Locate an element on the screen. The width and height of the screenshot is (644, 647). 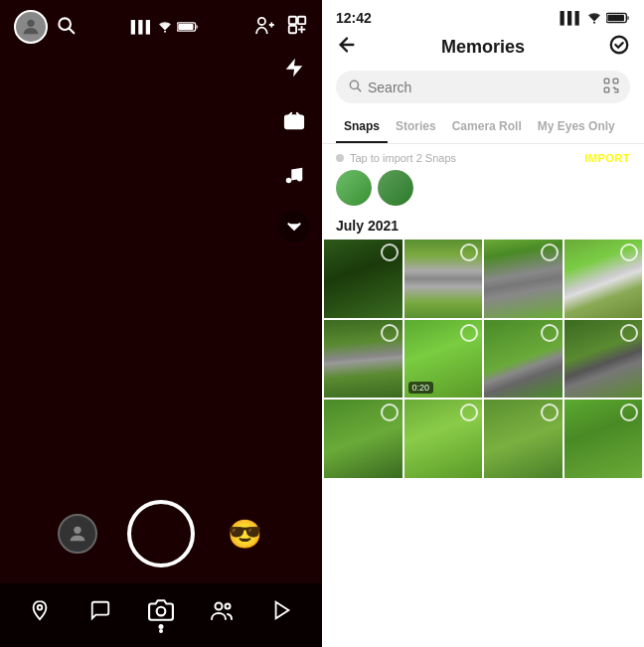
pending-snaps-row is located at coordinates (483, 192).